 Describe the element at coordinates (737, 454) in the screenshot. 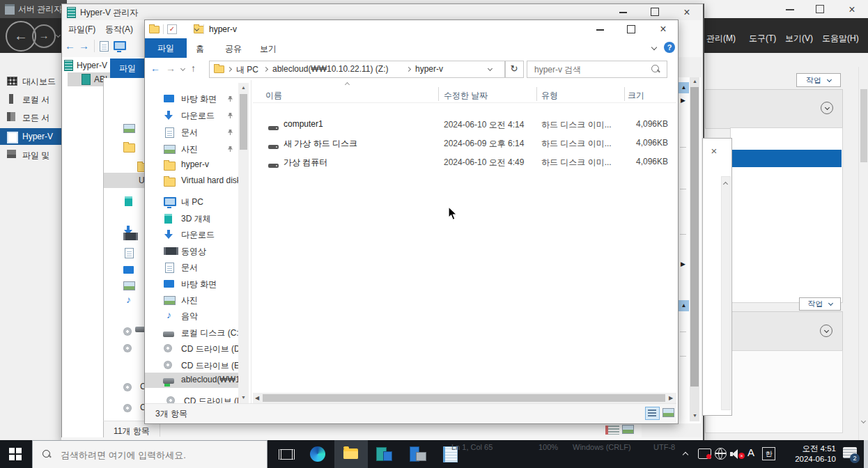

I see `tray-volume-muted-icon: ×` at that location.